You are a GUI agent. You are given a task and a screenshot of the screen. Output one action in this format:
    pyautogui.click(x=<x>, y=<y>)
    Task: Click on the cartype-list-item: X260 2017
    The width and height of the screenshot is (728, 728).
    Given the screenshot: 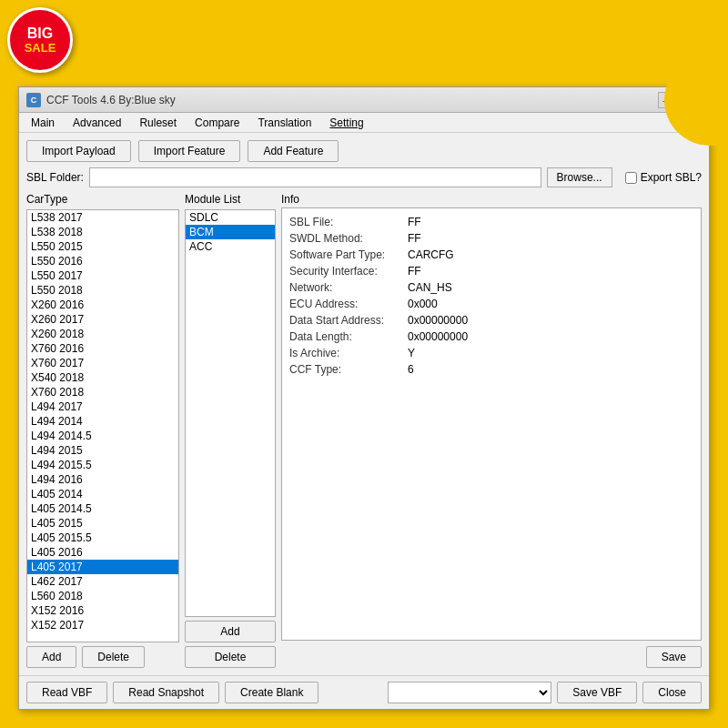 What is the action you would take?
    pyautogui.click(x=103, y=319)
    